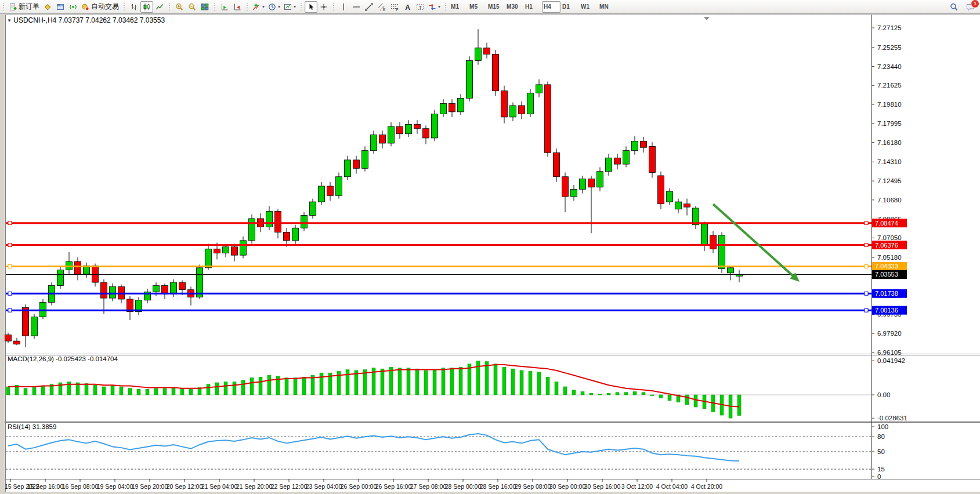  I want to click on market-watch-button, so click(48, 7).